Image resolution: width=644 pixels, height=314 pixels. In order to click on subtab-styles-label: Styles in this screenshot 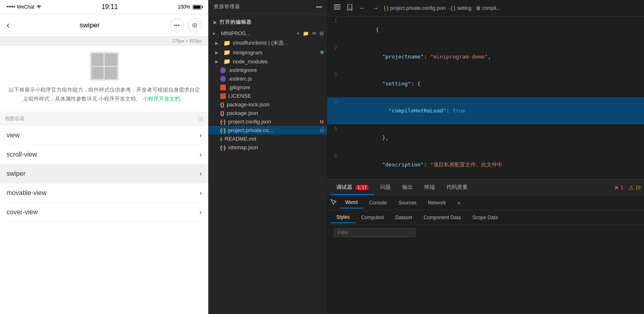, I will do `click(343, 217)`.